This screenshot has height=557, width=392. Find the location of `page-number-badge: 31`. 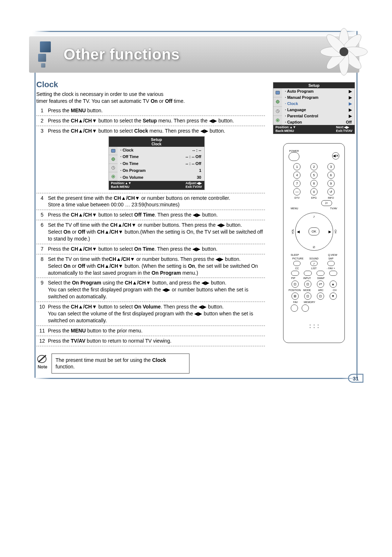

page-number-badge: 31 is located at coordinates (356, 378).